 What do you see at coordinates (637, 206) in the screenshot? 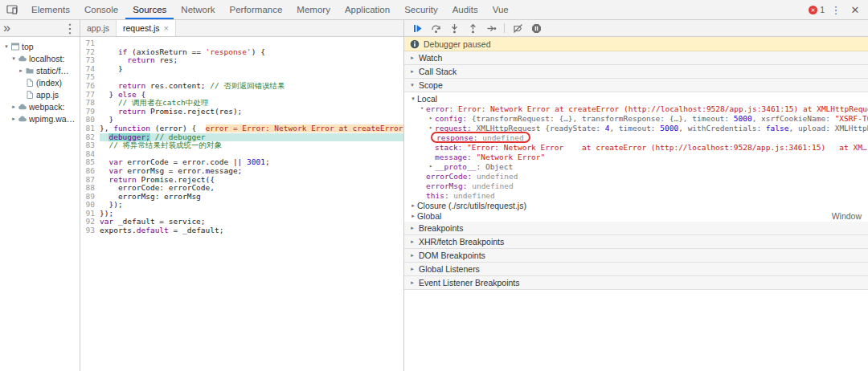
I see `scope-section-closure-src-utils-request-js: ▸Closure (./src/utils/request.js)` at bounding box center [637, 206].